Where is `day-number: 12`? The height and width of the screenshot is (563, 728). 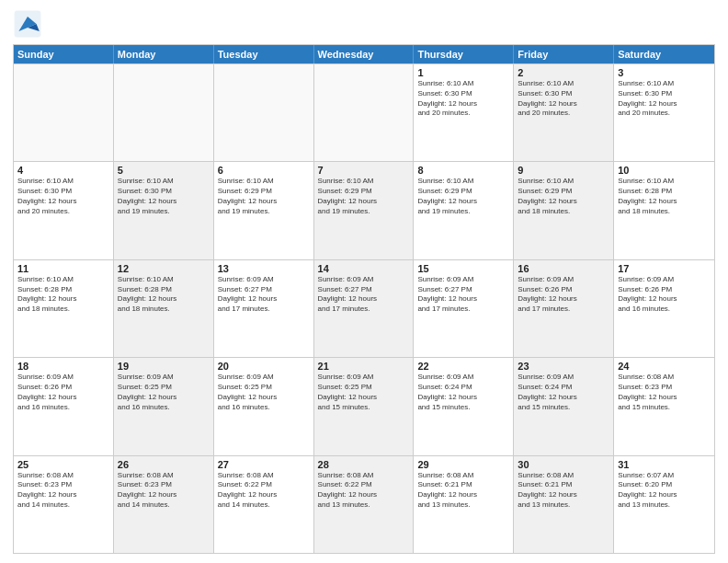
day-number: 12 is located at coordinates (164, 269).